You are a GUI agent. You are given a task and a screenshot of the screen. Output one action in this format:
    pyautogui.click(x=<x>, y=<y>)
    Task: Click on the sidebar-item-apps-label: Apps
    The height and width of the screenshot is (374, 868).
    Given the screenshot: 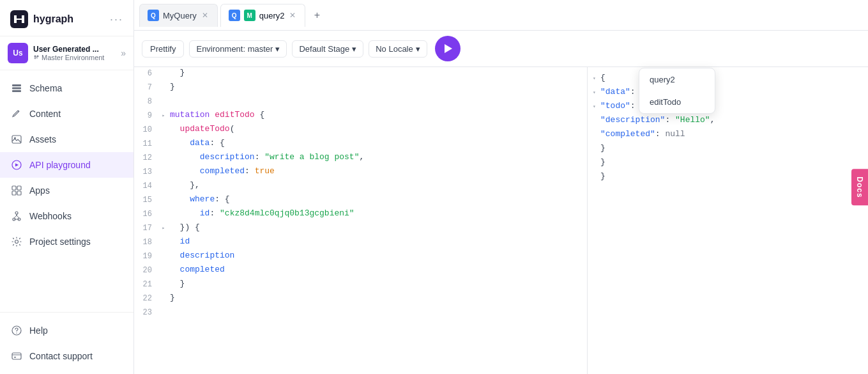 What is the action you would take?
    pyautogui.click(x=40, y=191)
    